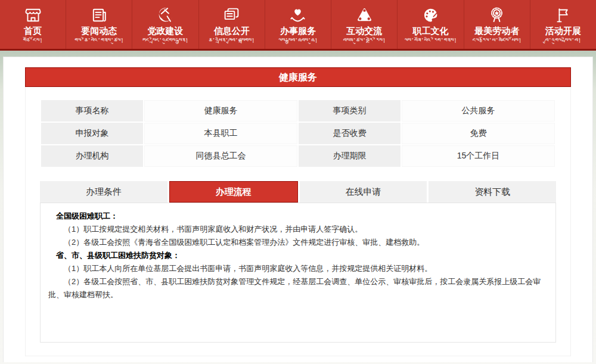 Image resolution: width=596 pixels, height=364 pixels. Describe the element at coordinates (430, 15) in the screenshot. I see `palette-icon` at that location.